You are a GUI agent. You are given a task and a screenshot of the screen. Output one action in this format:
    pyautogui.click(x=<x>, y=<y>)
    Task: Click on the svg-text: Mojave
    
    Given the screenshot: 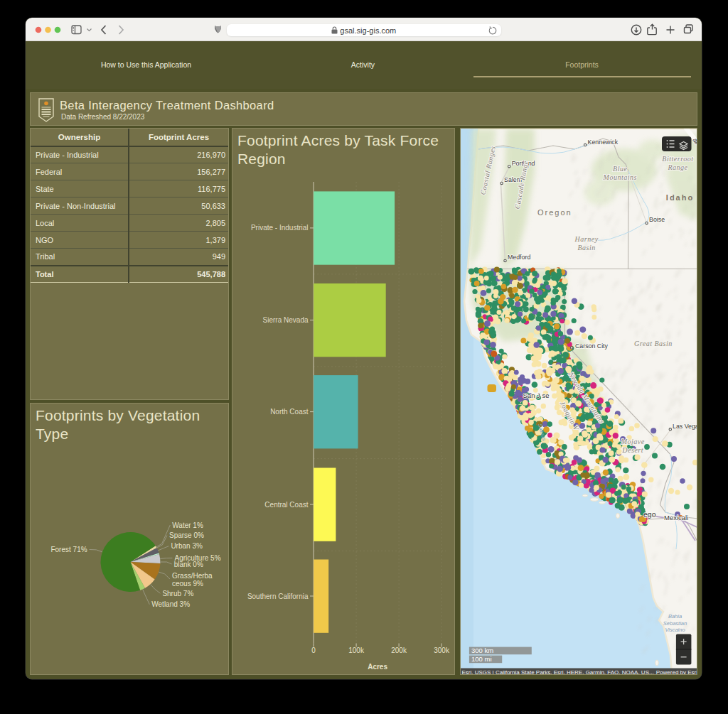 What is the action you would take?
    pyautogui.click(x=632, y=440)
    